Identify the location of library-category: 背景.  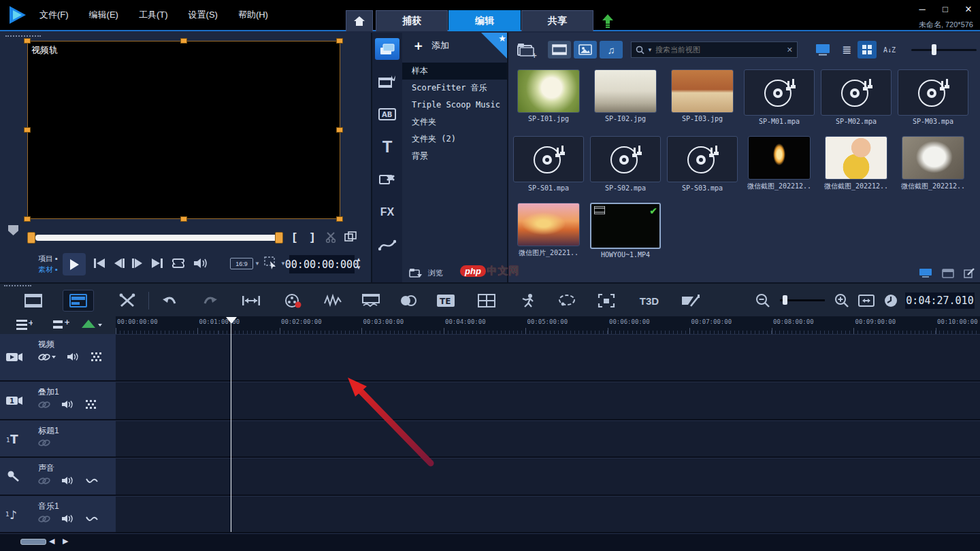
(455, 156).